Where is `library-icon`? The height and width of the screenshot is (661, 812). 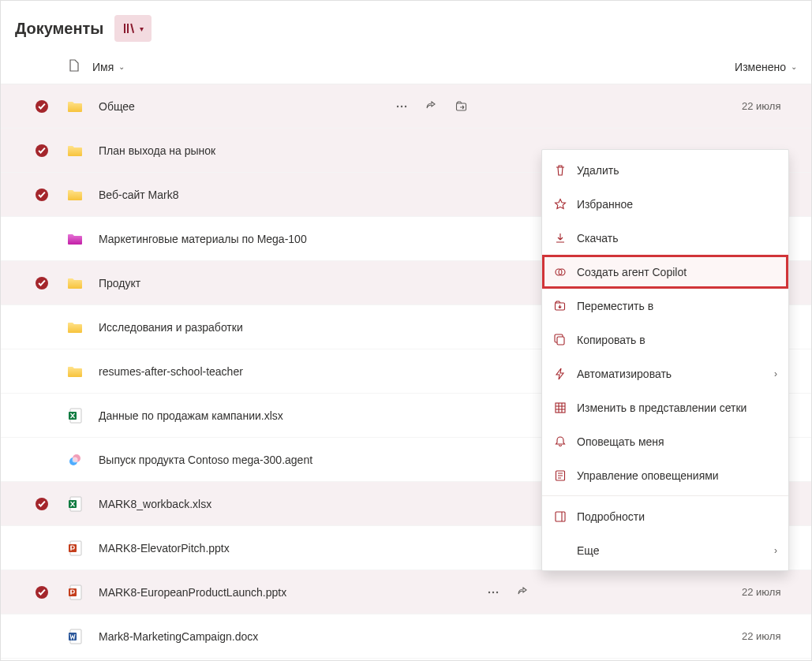 library-icon is located at coordinates (129, 28).